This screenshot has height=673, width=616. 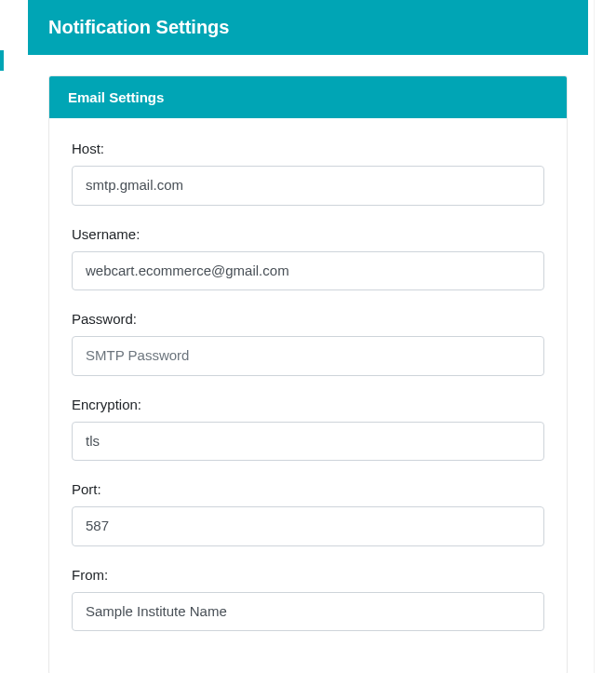 What do you see at coordinates (308, 235) in the screenshot?
I see `username-label: Username:` at bounding box center [308, 235].